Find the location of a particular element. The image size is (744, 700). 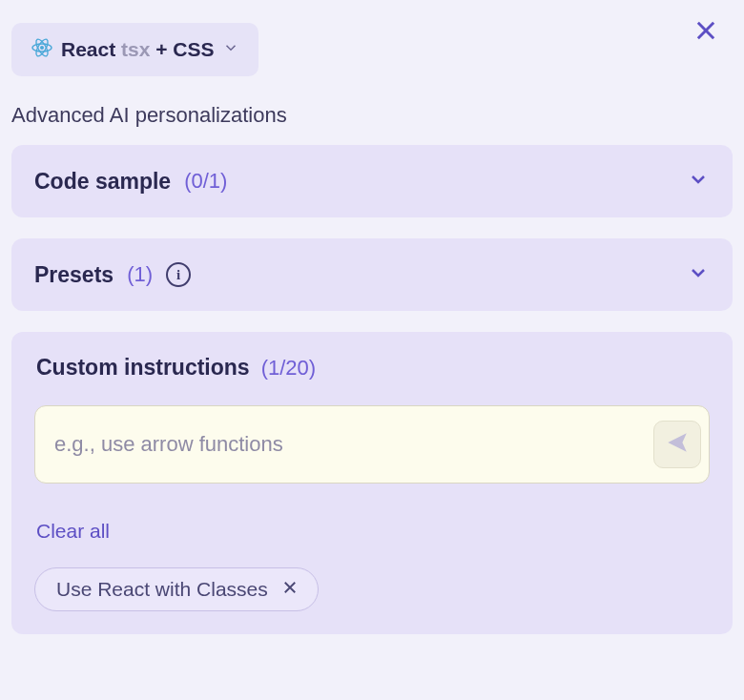

panel-header-custom: Custom instructions (1/20) is located at coordinates (372, 368).